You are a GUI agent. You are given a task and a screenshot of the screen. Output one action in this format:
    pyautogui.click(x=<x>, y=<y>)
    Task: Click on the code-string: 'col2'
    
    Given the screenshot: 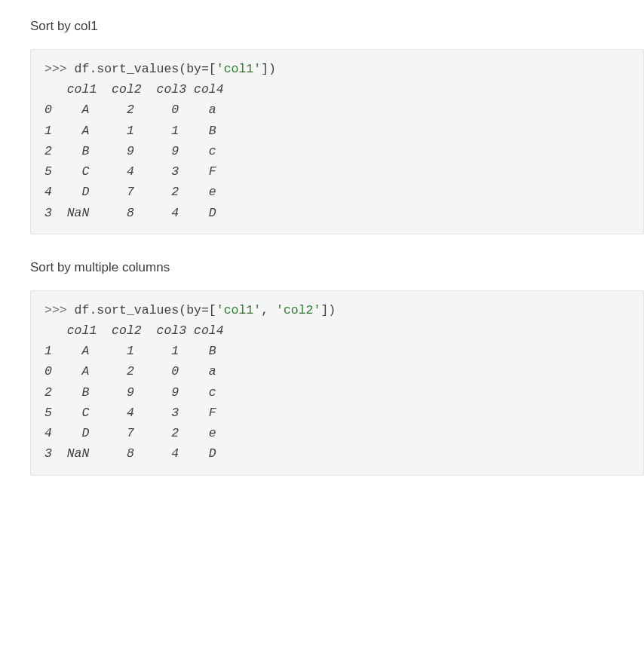 What is the action you would take?
    pyautogui.click(x=299, y=311)
    